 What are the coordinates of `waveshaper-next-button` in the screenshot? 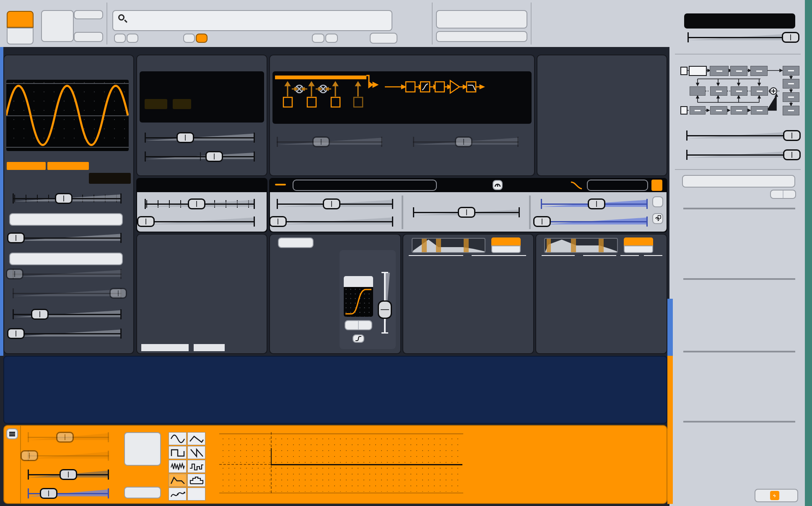 It's located at (365, 325).